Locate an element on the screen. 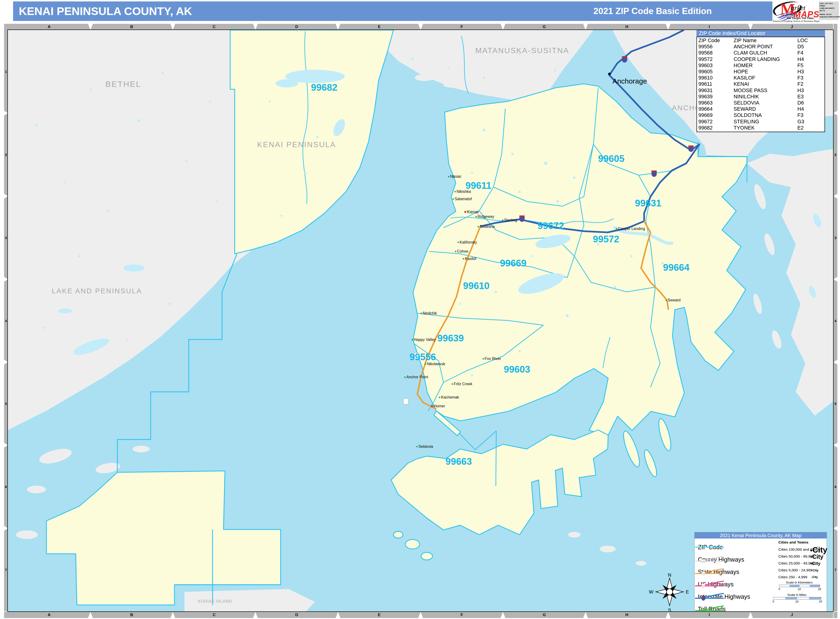  map-legend: 2021 Kenai Peninsula County, AK Map ZIP … is located at coordinates (761, 572).